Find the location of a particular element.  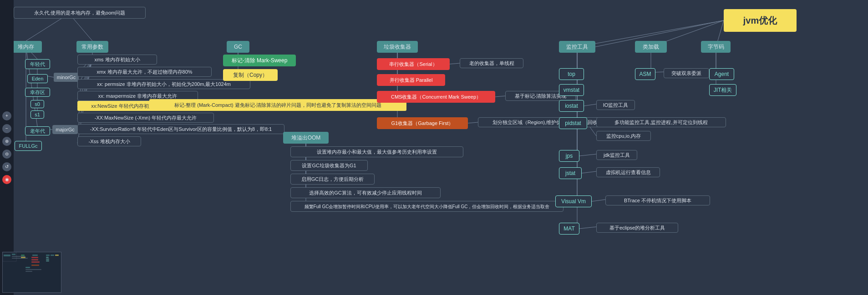

common-params-node: 常用参数 is located at coordinates (92, 47).